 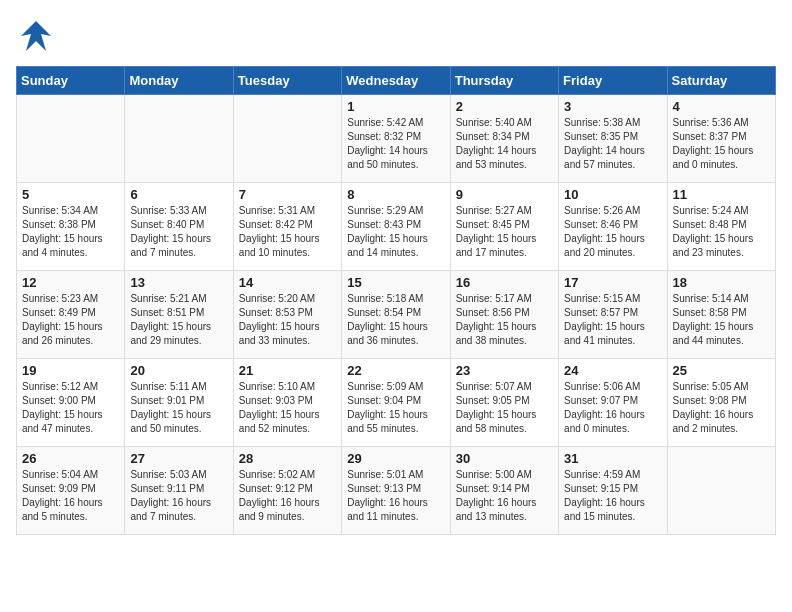 I want to click on day-cell: 21Sunrise: 5:10 AMSunset: 9:03 PMDayligh…, so click(x=287, y=403).